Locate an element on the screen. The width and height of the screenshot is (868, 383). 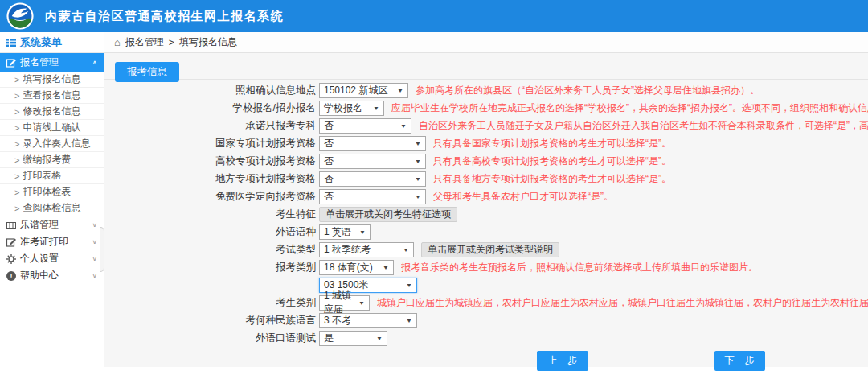
sidebar: 系统菜单 报名管理 ∧ > 填写报名信息 > 查看报名信息 > 修改报名信息 is located at coordinates (52, 208).